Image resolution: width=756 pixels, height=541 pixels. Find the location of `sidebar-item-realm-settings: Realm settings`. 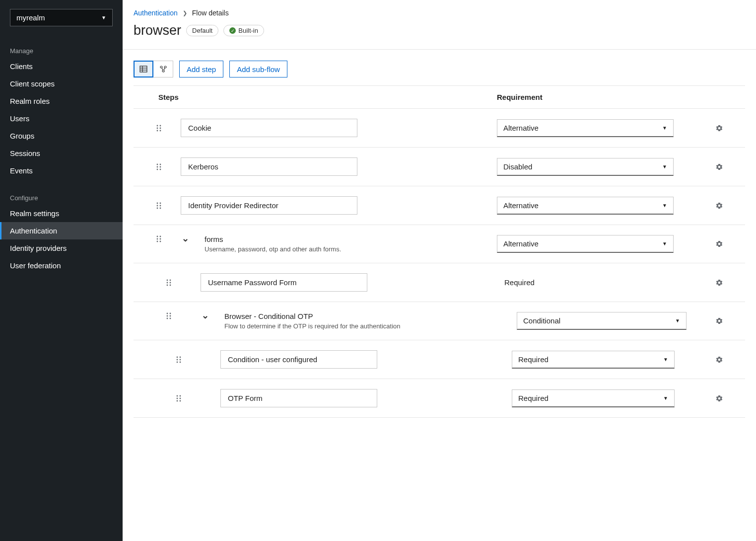

sidebar-item-realm-settings: Realm settings is located at coordinates (62, 214).